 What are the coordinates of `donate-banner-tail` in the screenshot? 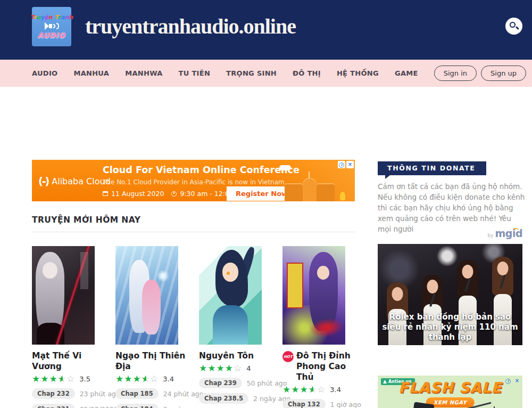 It's located at (388, 176).